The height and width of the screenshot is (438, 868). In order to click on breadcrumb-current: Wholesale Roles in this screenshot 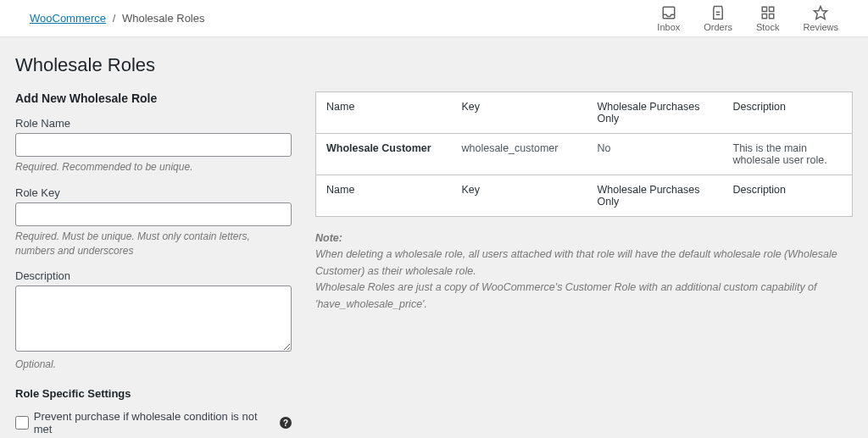, I will do `click(164, 19)`.